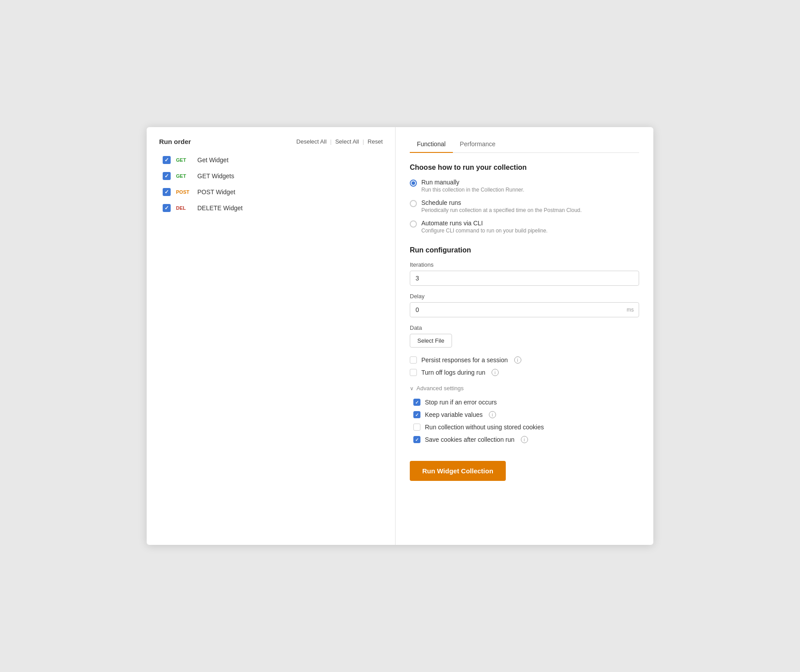  Describe the element at coordinates (524, 421) in the screenshot. I see `advanced-checks: Stop run if an error occurs Keep variabl…` at that location.